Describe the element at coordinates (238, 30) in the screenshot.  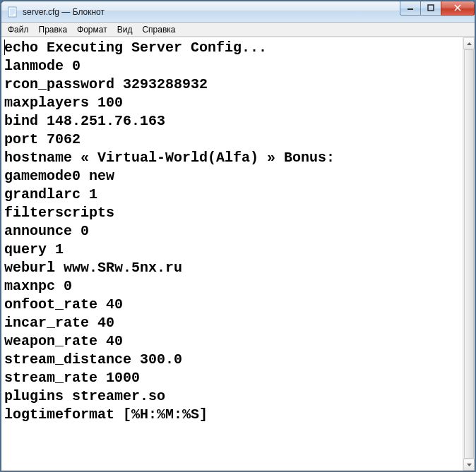
I see `menubar: Файл Правка Формат Вид Справка` at that location.